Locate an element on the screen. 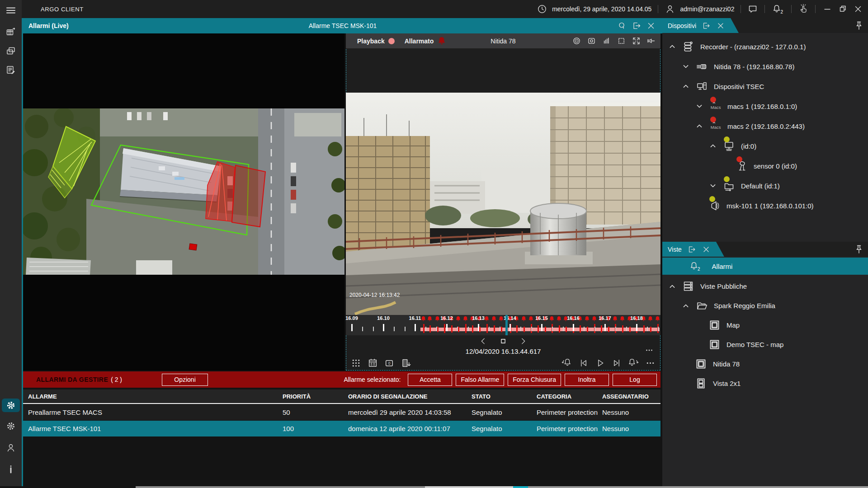  separator is located at coordinates (741, 9).